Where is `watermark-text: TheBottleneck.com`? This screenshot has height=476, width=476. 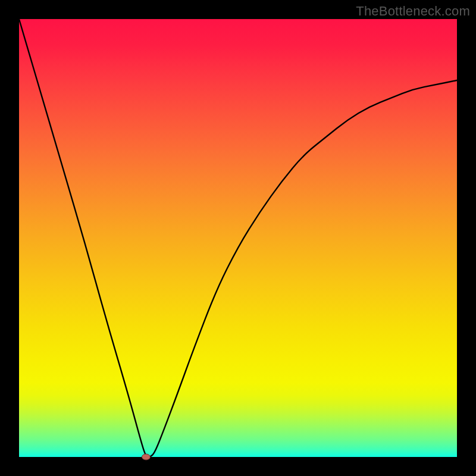 watermark-text: TheBottleneck.com is located at coordinates (413, 11).